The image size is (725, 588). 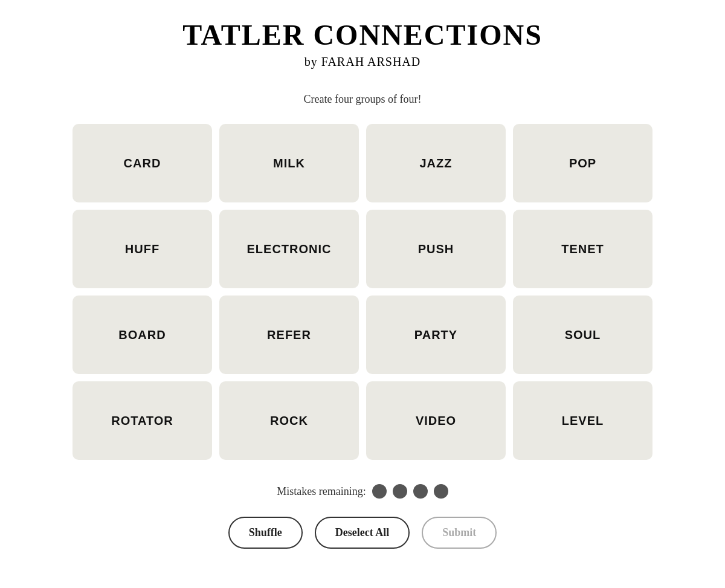 I want to click on card-3-label: JAZZ, so click(x=436, y=163).